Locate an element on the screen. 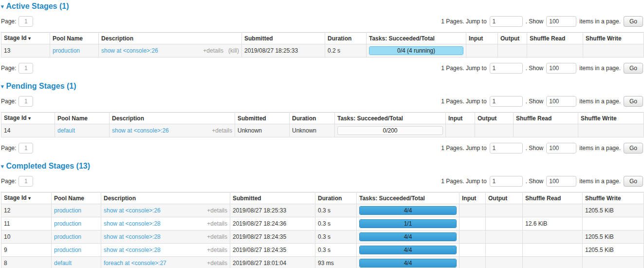 The image size is (644, 268). pool-name-cell: production is located at coordinates (76, 237).